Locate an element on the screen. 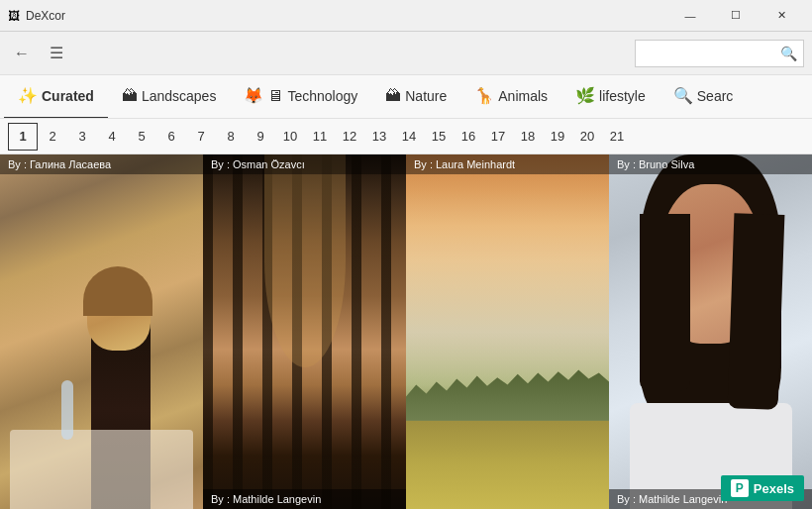 This screenshot has width=812, height=509. page-6: 6 is located at coordinates (171, 137).